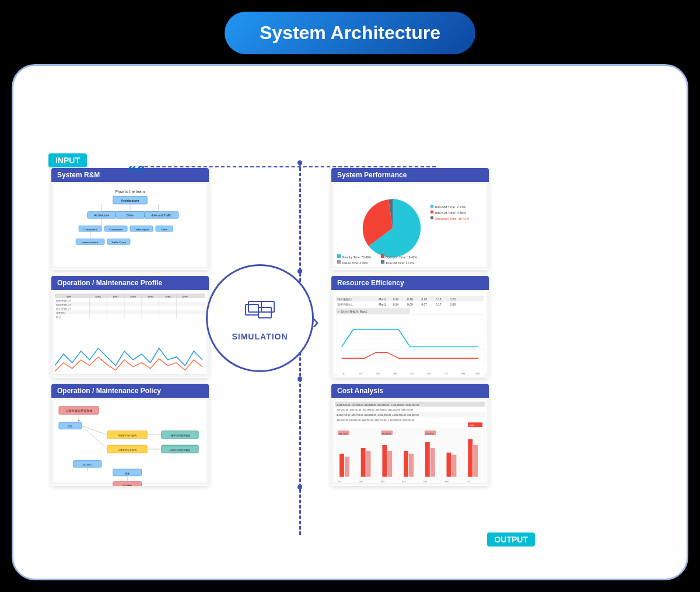 The width and height of the screenshot is (700, 592). Describe the element at coordinates (378, 405) in the screenshot. I see `svg-text:-1,488,500.00 -112,000.00 -8: -1,488,500.00 -112,000.00 -810,500.00 -6…` at that location.